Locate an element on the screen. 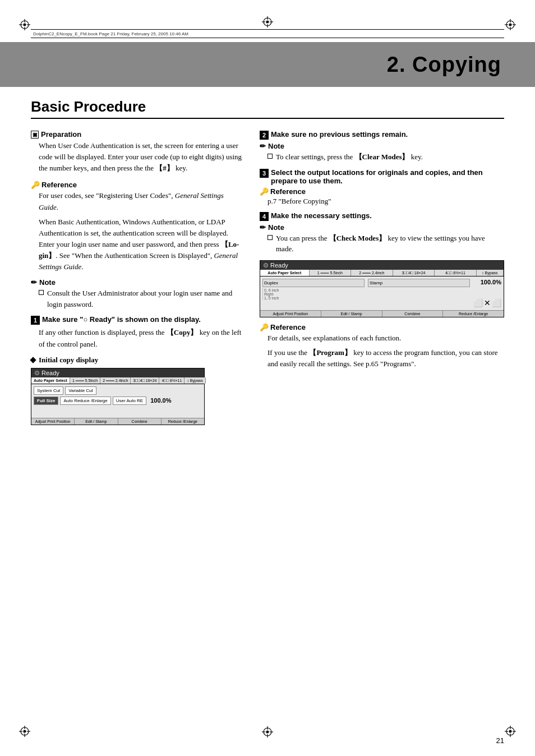  ref-icon-3: 🔑 is located at coordinates (264, 328).